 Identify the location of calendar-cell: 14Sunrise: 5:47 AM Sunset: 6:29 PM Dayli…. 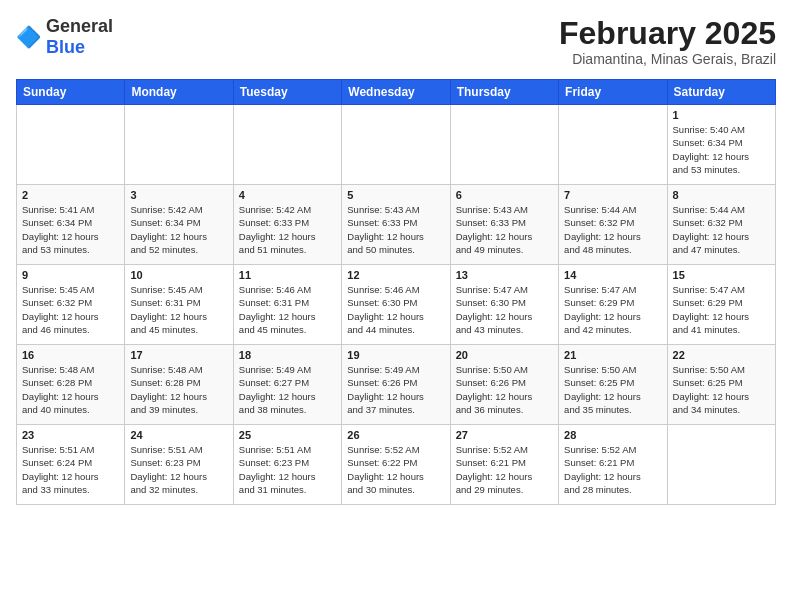
(613, 305).